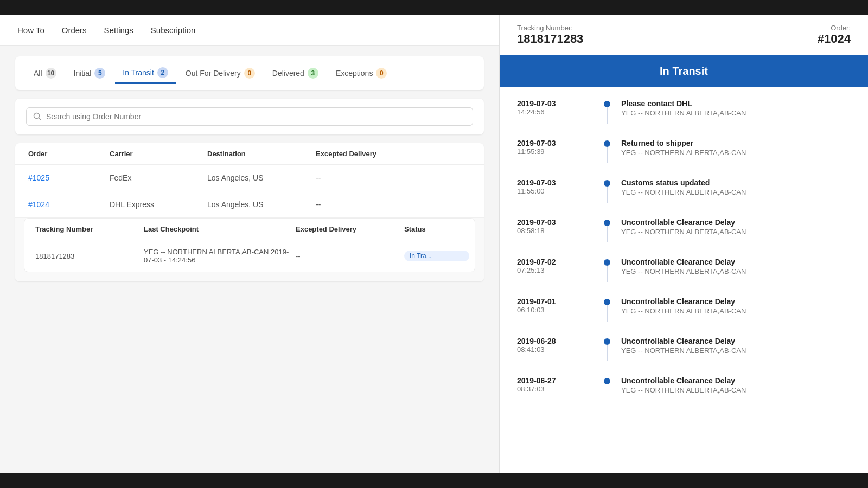  What do you see at coordinates (361, 73) in the screenshot?
I see `tab-exceptions: Exceptions 0` at bounding box center [361, 73].